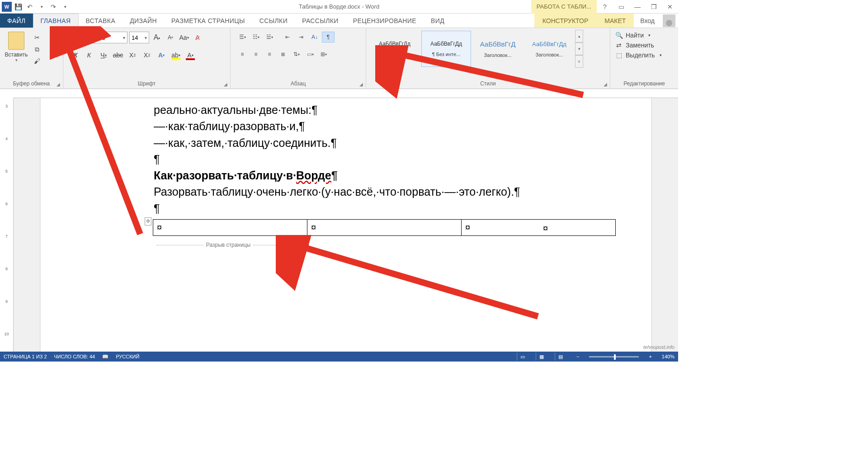  I want to click on view-read-mode: ▭, so click(523, 357).